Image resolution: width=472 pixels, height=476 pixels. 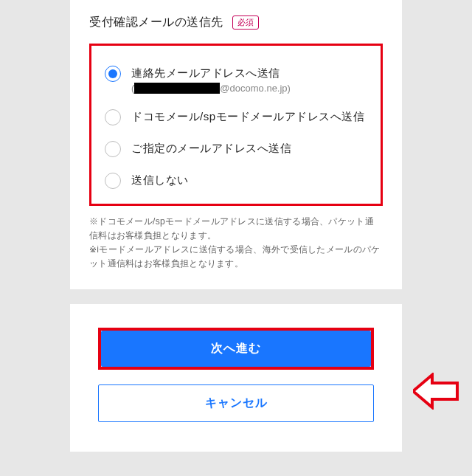 What do you see at coordinates (177, 89) in the screenshot?
I see `redacted-email-local` at bounding box center [177, 89].